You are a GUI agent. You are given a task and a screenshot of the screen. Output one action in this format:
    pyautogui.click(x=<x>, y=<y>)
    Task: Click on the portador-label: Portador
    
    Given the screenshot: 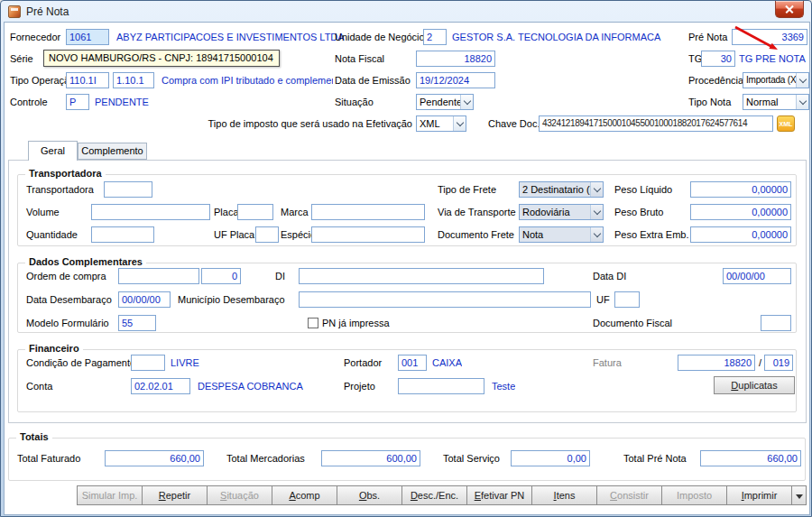 What is the action you would take?
    pyautogui.click(x=363, y=363)
    